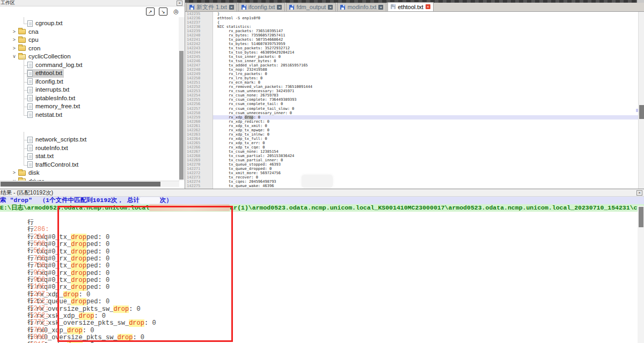 Image resolution: width=644 pixels, height=343 pixels. What do you see at coordinates (57, 140) in the screenshot?
I see `tree-item-body: network_scripts.txt` at bounding box center [57, 140].